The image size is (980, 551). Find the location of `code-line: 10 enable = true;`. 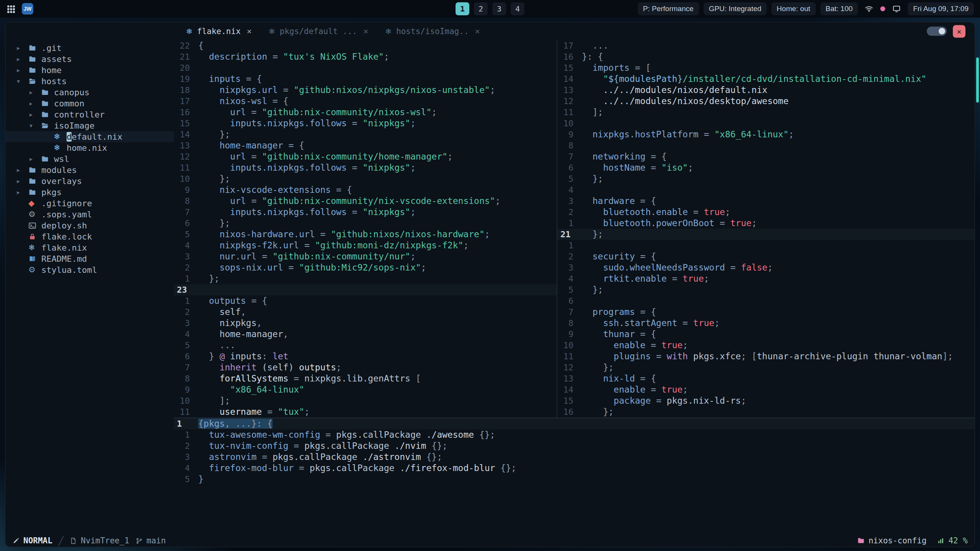

code-line: 10 enable = true; is located at coordinates (766, 345).